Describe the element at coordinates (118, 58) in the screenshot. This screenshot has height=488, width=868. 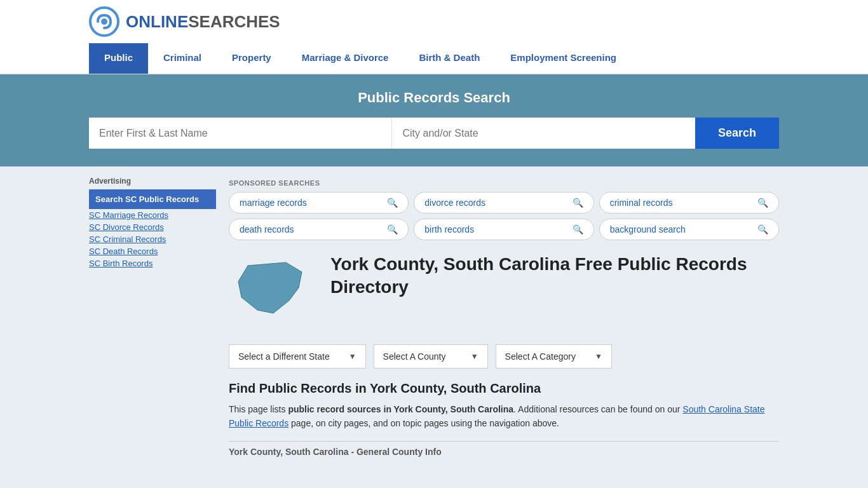
I see `nav-public: Public` at that location.